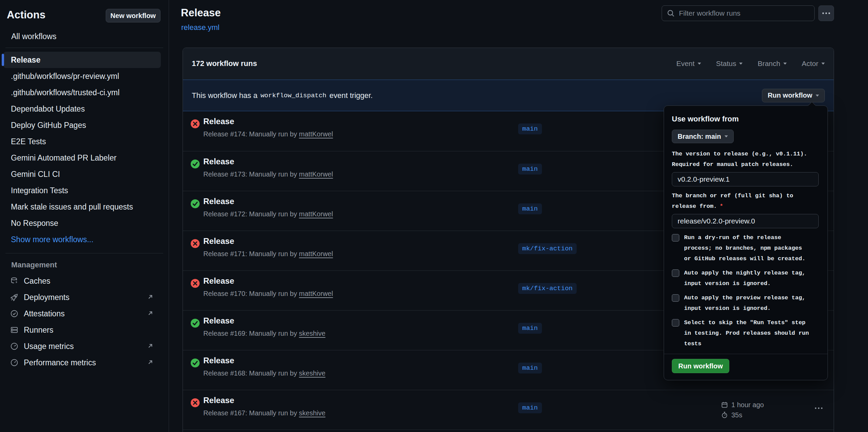 This screenshot has height=432, width=868. What do you see at coordinates (813, 64) in the screenshot?
I see `actor-filter-dropdown: Actor` at bounding box center [813, 64].